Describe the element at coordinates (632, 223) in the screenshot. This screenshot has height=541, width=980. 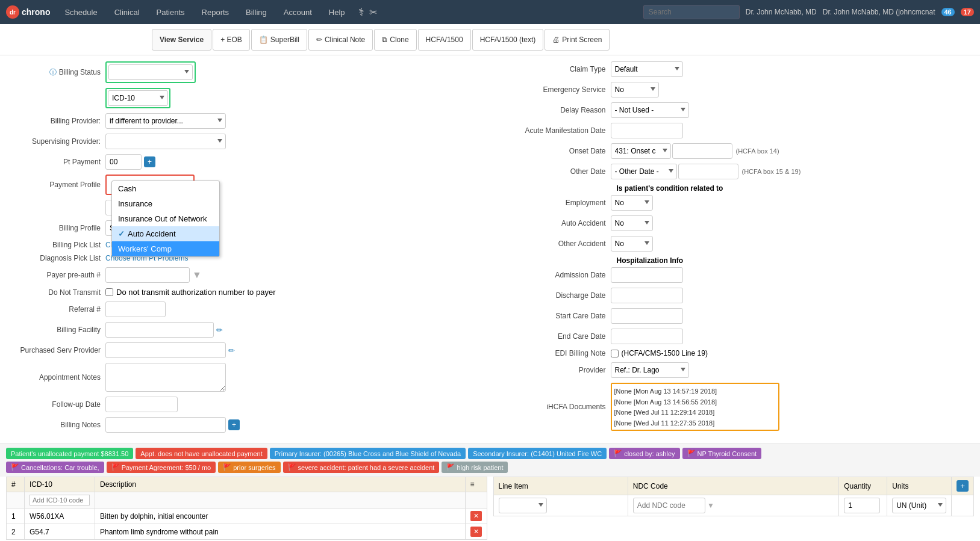
I see `auto-accident-select: No` at that location.